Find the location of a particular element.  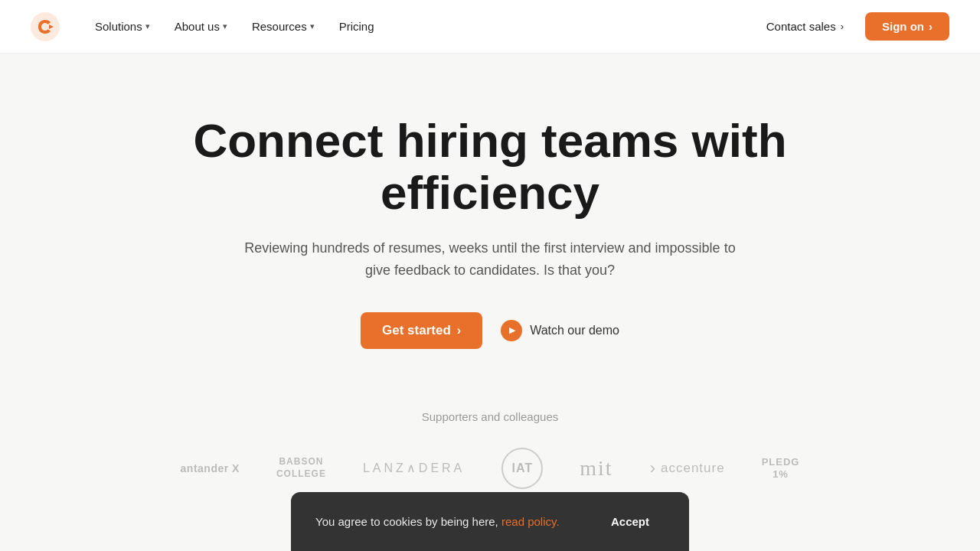

get-started-button: Get started › is located at coordinates (421, 331).